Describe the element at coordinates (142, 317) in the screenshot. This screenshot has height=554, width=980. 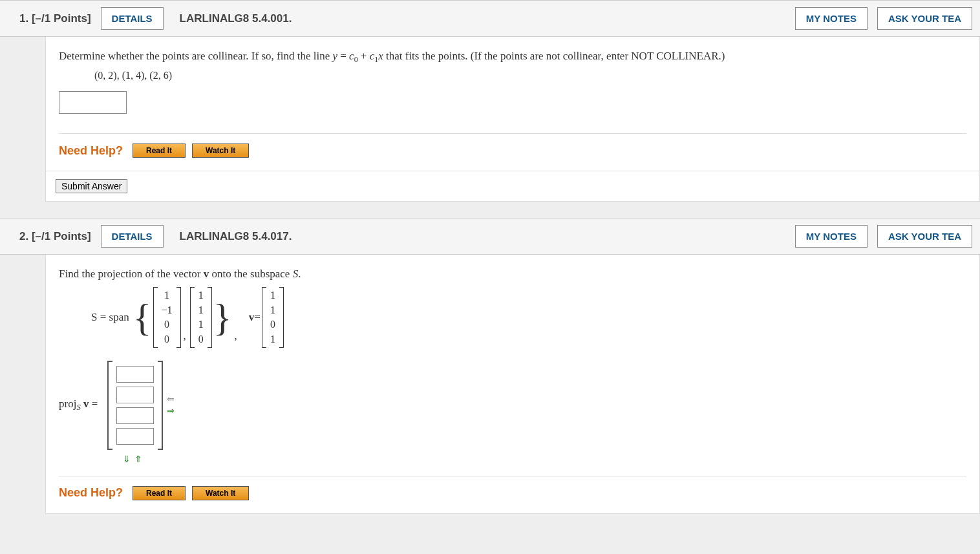
I see `left-brace-icon: {` at that location.